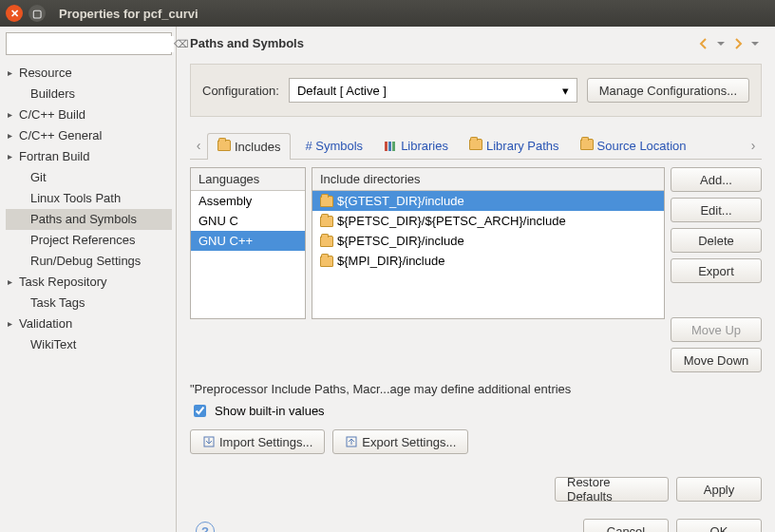 This screenshot has height=532, width=775. Describe the element at coordinates (416, 145) in the screenshot. I see `tab: Libraries` at that location.